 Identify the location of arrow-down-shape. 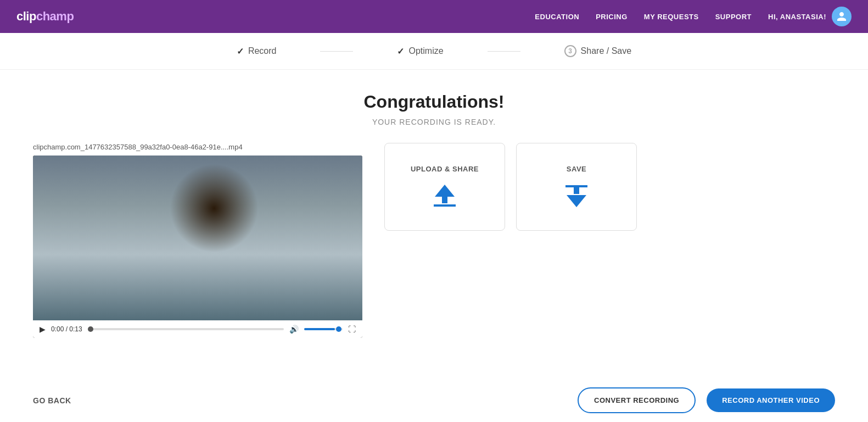
(576, 201).